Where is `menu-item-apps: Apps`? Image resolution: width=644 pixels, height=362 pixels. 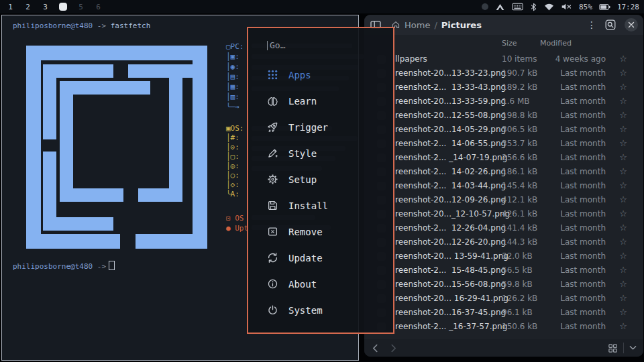
menu-item-apps: Apps is located at coordinates (321, 75).